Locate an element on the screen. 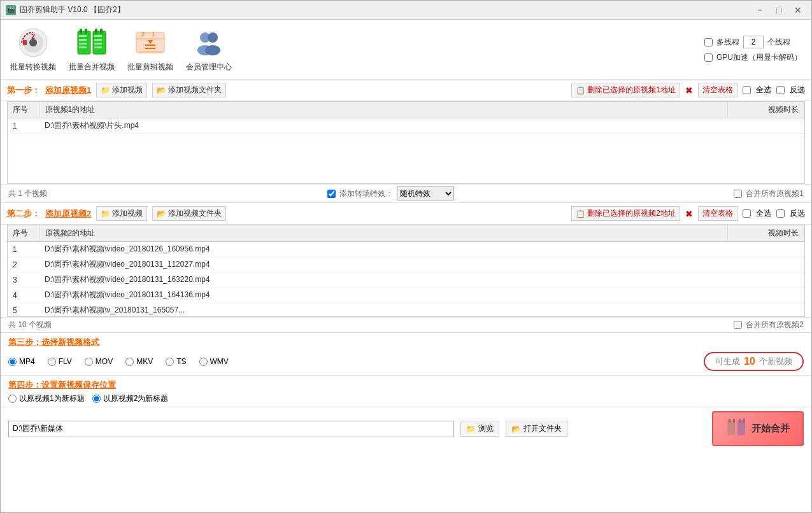  select-all2-checkbox is located at coordinates (746, 214).